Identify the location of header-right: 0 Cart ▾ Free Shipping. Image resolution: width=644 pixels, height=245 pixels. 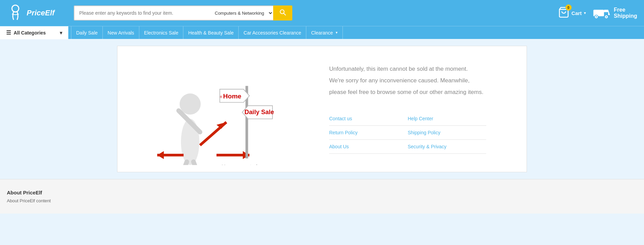
(598, 13).